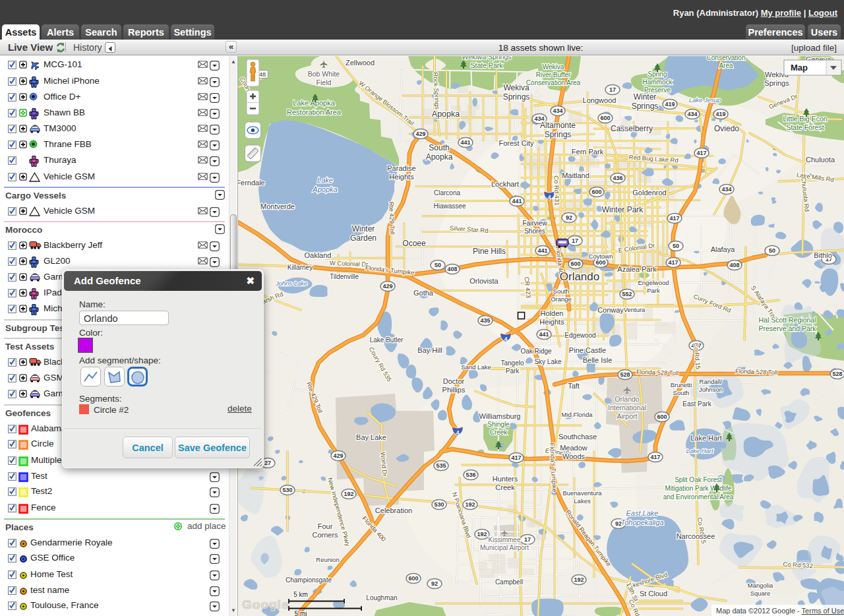  I want to click on svg-text: Square, so click(761, 594).